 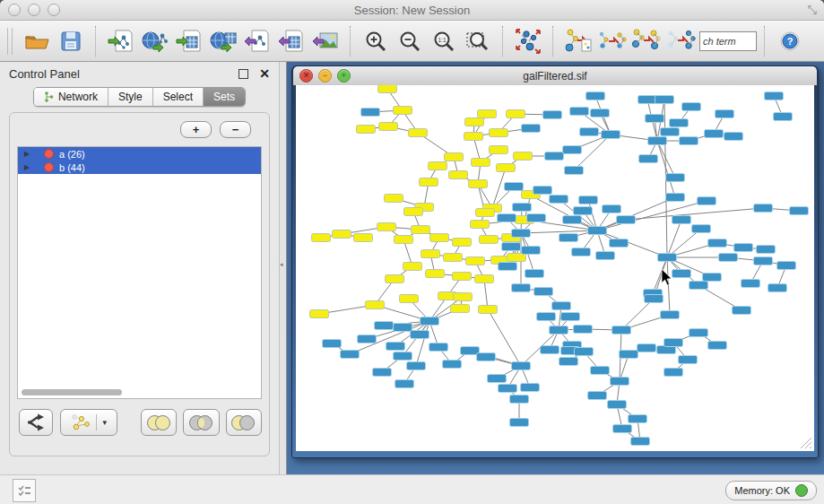 What do you see at coordinates (195, 129) in the screenshot?
I see `add-set-button: +` at bounding box center [195, 129].